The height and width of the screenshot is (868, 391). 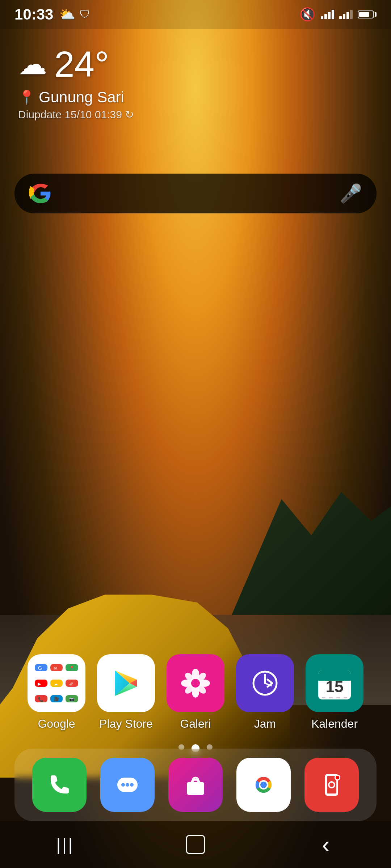 I want to click on mute-icon: 🔇, so click(x=308, y=14).